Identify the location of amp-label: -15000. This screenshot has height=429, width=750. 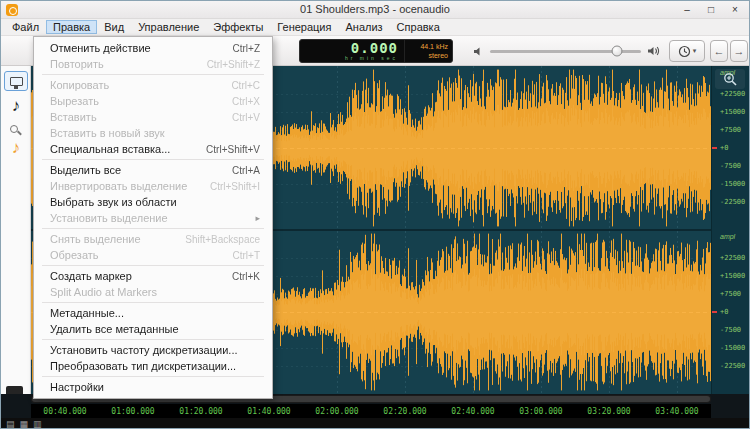
(732, 184).